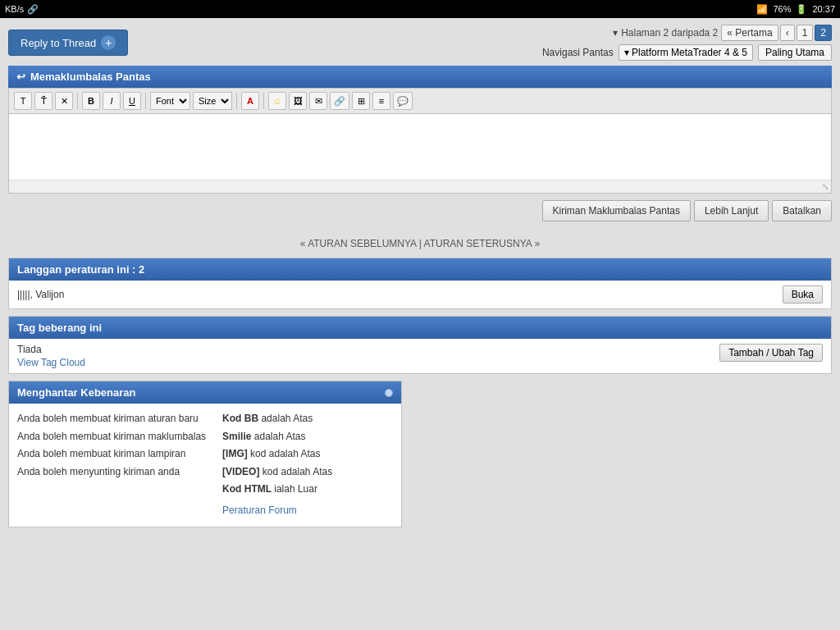 The width and height of the screenshot is (840, 630). Describe the element at coordinates (389, 393) in the screenshot. I see `info-dot` at that location.